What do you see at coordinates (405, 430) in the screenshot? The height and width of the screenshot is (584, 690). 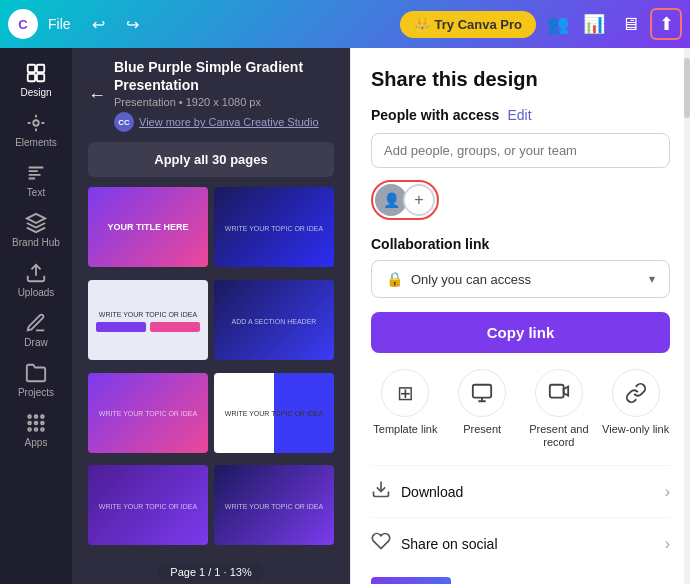 I see `share-option-template-label: Template link` at bounding box center [405, 430].